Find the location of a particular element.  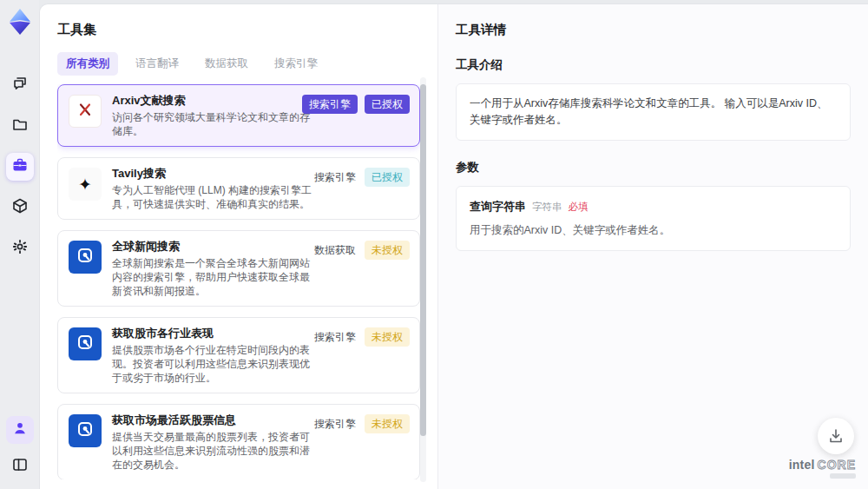

briefcase-icon is located at coordinates (20, 167).